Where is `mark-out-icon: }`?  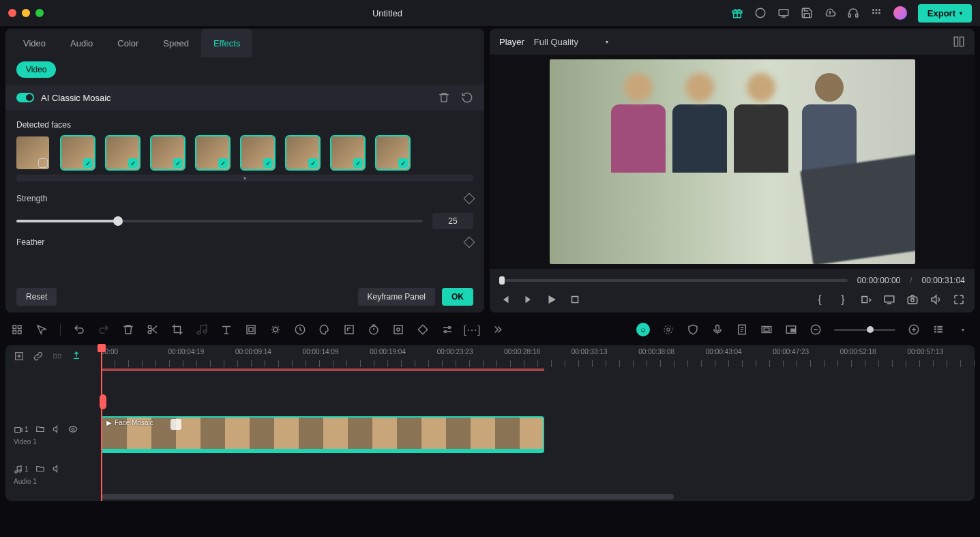 mark-out-icon: } is located at coordinates (843, 300).